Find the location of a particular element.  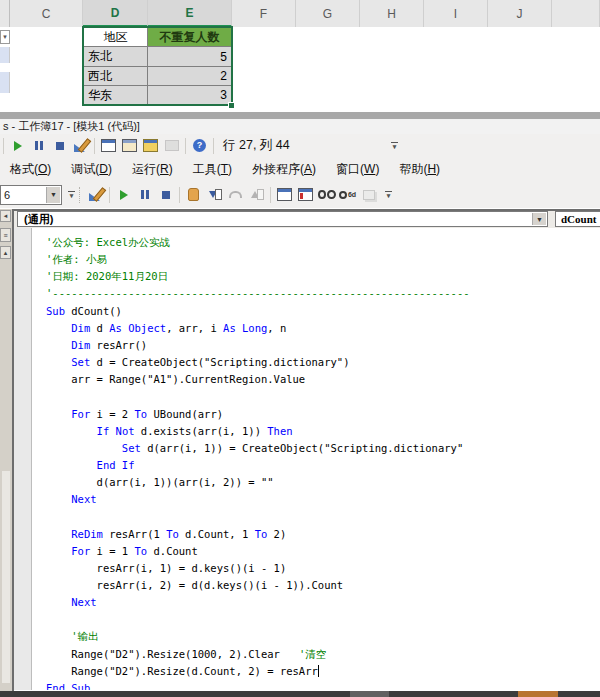

column-header-sliver is located at coordinates (5, 14).